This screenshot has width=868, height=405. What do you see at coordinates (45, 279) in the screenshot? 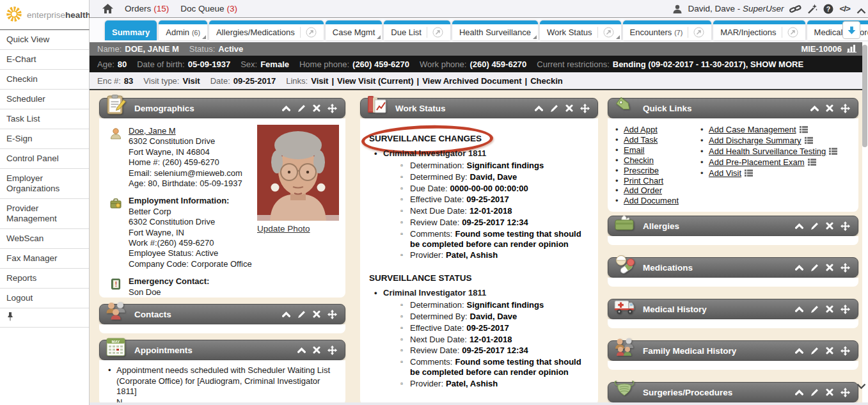
I see `sidebar-item-reports: Reports` at bounding box center [45, 279].